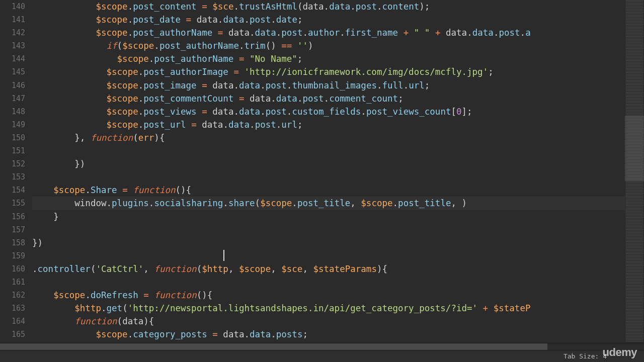  Describe the element at coordinates (16, 256) in the screenshot. I see `line-number: 159` at that location.